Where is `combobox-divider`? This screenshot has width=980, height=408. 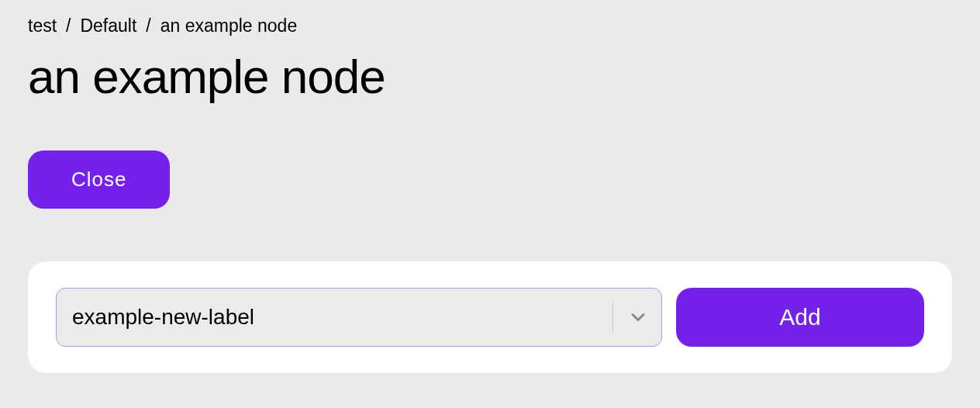 combobox-divider is located at coordinates (612, 317).